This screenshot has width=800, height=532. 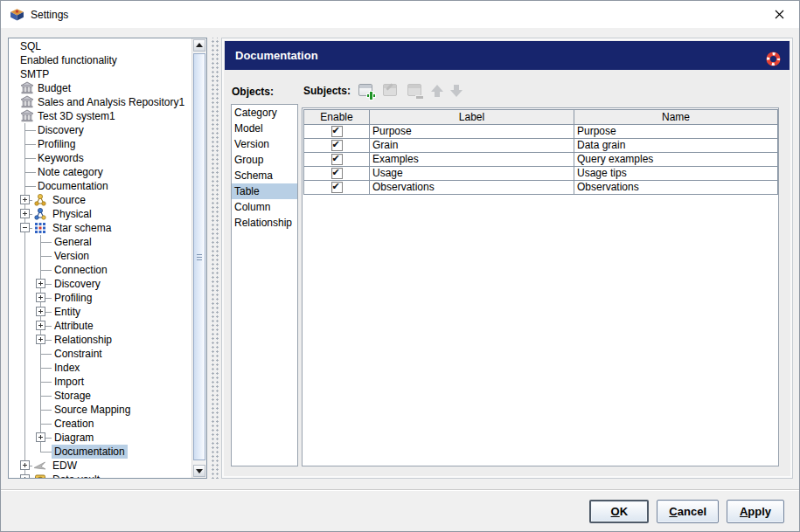 I want to click on tree-item-label: Version, so click(x=72, y=256).